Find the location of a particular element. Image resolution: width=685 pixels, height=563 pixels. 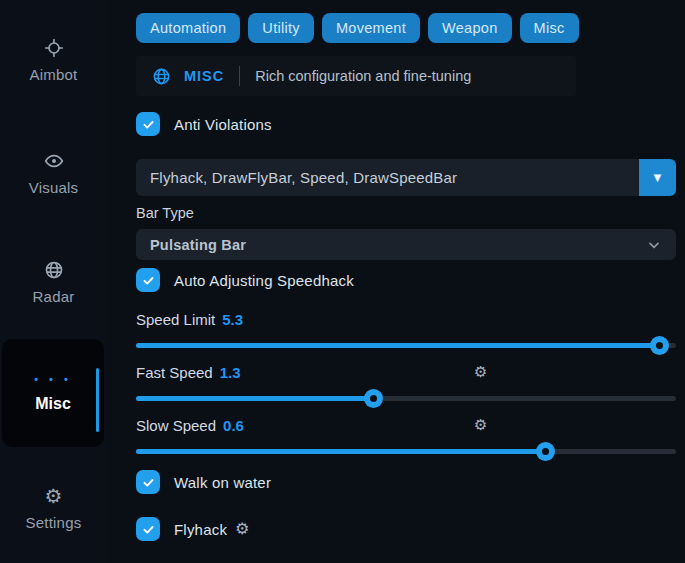

anti-violations-row: Anti Violations is located at coordinates (406, 124).